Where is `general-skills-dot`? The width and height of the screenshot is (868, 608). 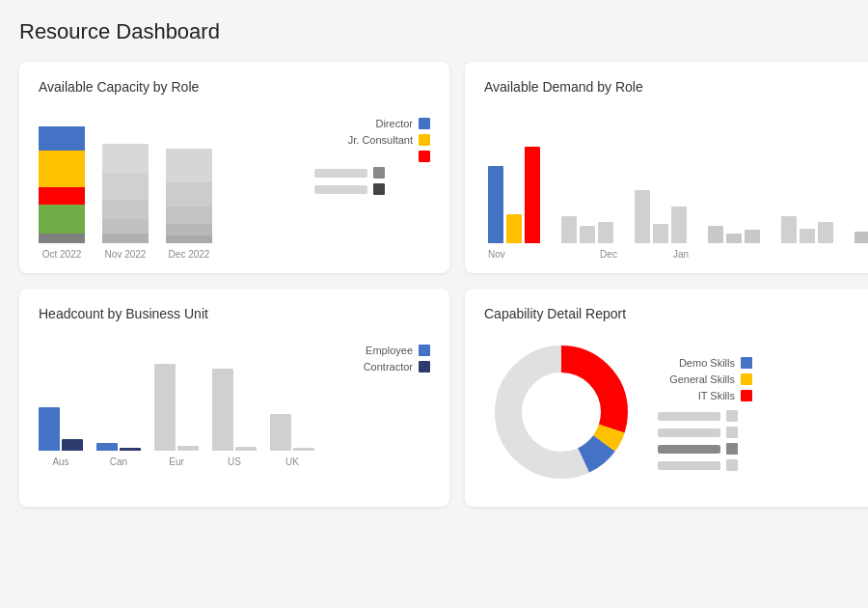
general-skills-dot is located at coordinates (746, 379).